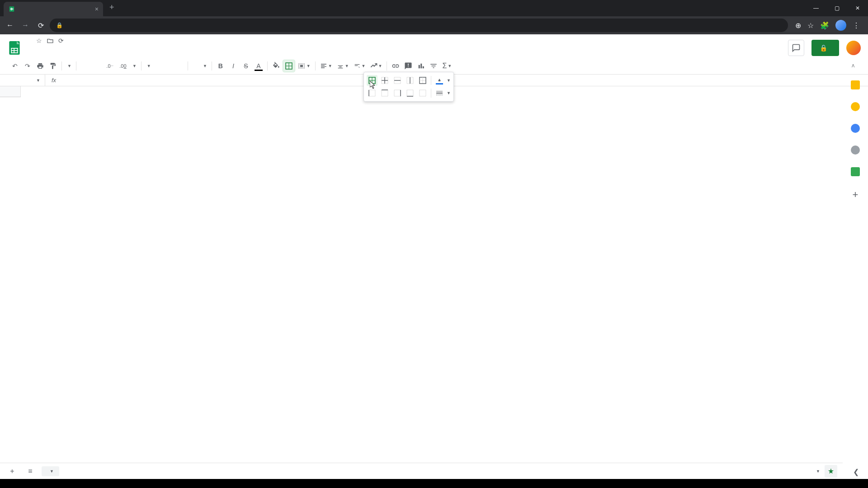 The image size is (868, 488). Describe the element at coordinates (51, 471) in the screenshot. I see `sheet-tab: ▼` at that location.